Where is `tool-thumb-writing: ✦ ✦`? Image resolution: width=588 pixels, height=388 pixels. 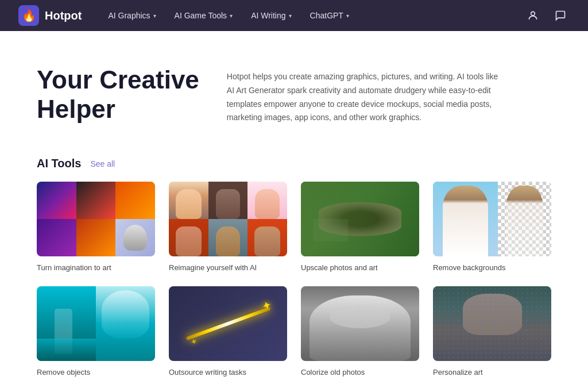 tool-thumb-writing: ✦ ✦ is located at coordinates (228, 324).